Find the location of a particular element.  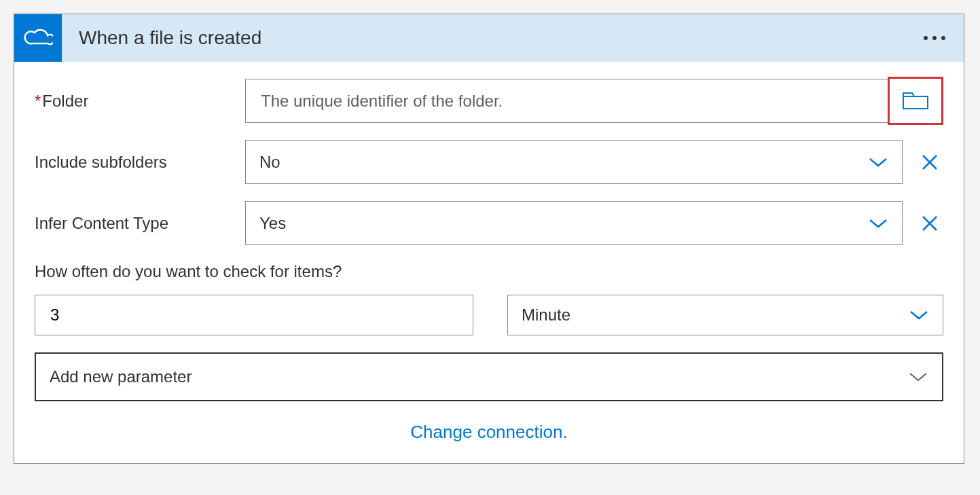

folder-input is located at coordinates (594, 100).